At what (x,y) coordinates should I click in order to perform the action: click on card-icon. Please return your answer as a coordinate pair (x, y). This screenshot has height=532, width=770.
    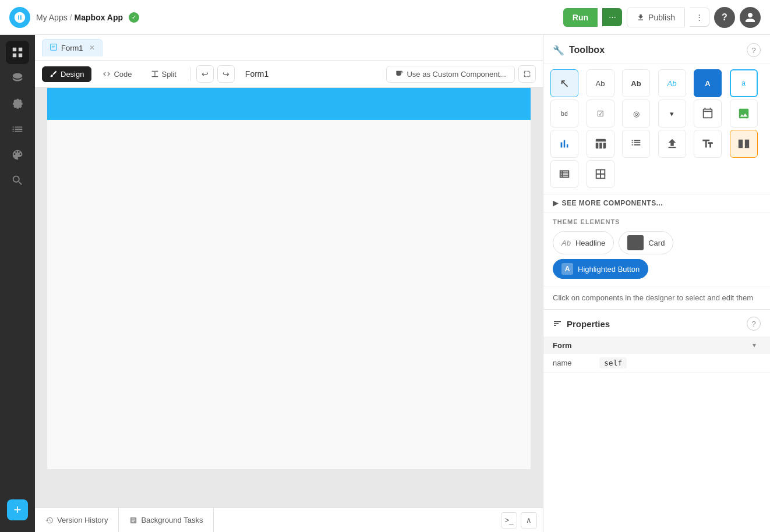
    Looking at the image, I should click on (635, 243).